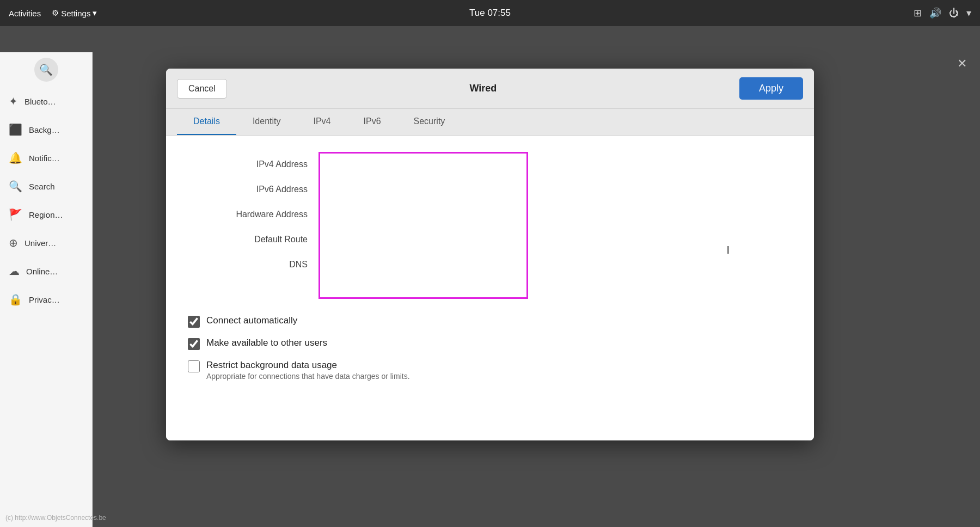 This screenshot has width=980, height=527. What do you see at coordinates (490, 13) in the screenshot?
I see `topbar-clock: Tue 07:55` at bounding box center [490, 13].